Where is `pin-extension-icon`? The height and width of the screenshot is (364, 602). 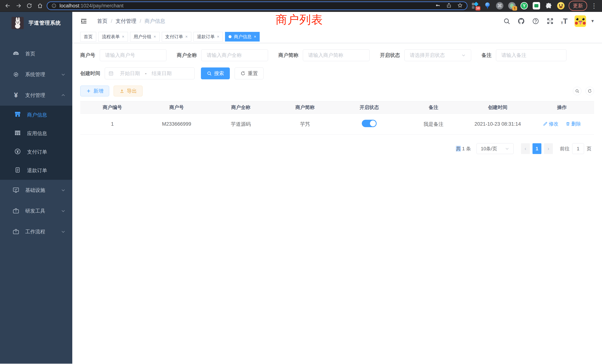
pin-extension-icon is located at coordinates (487, 6).